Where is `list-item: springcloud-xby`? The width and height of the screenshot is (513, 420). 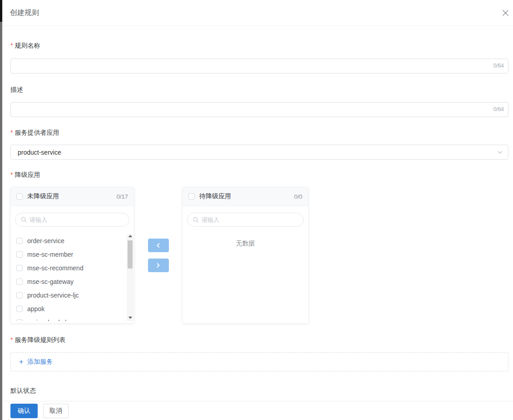 list-item: springcloud-xby is located at coordinates (72, 318).